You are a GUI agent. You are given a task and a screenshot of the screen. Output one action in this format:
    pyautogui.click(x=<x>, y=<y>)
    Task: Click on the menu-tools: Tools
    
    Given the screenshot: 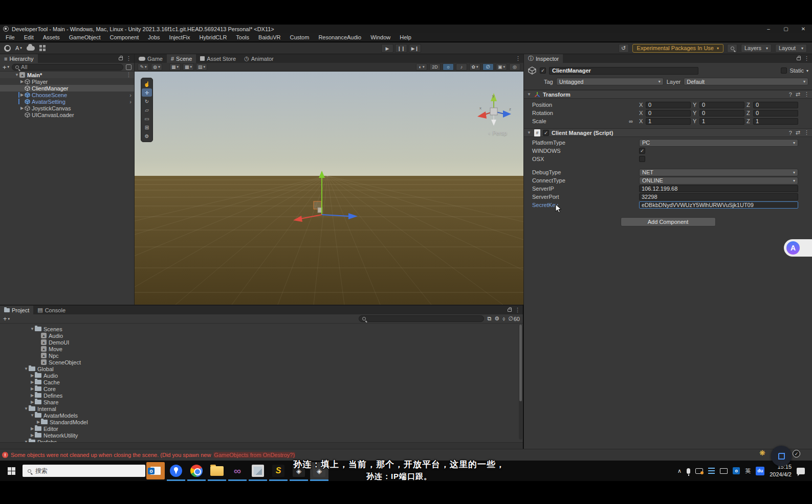 What is the action you would take?
    pyautogui.click(x=243, y=37)
    